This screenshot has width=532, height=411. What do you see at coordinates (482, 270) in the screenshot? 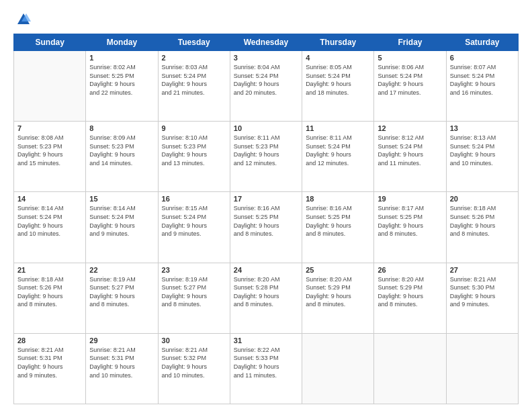
I see `day-number: 27` at bounding box center [482, 270].